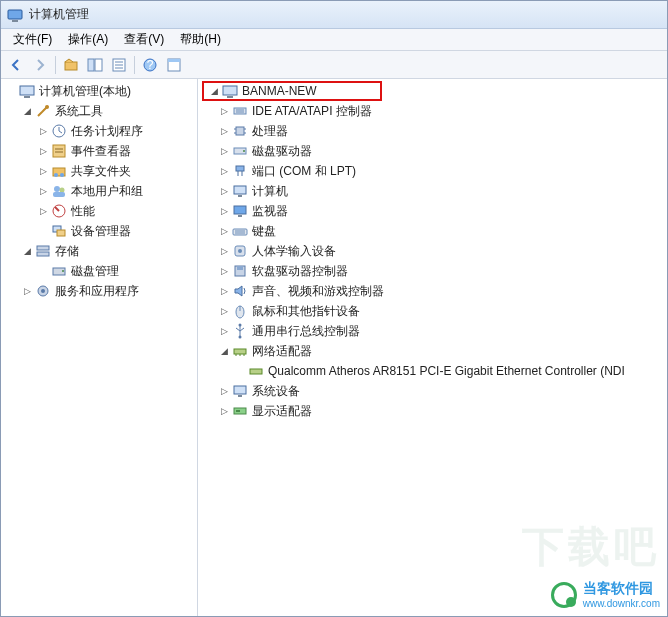 This screenshot has width=668, height=617. Describe the element at coordinates (99, 191) in the screenshot. I see `tree-local-users: ▷ 本地用户和组` at that location.